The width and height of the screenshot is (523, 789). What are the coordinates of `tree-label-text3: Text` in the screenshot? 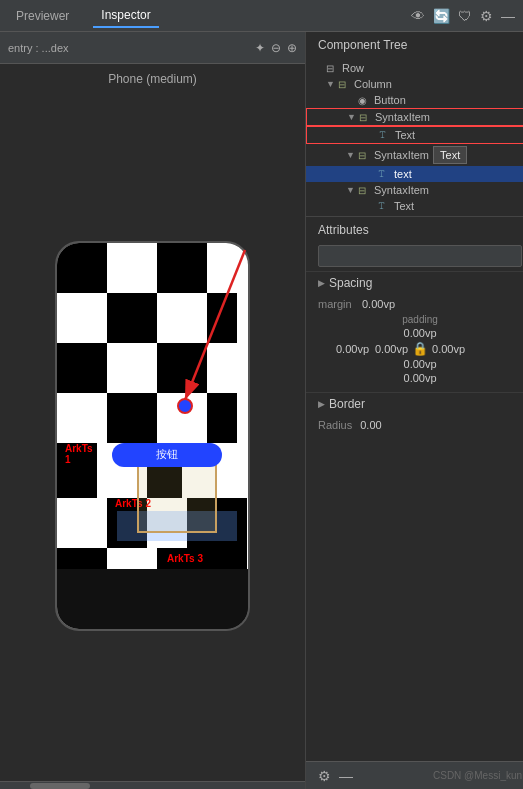 It's located at (404, 206).